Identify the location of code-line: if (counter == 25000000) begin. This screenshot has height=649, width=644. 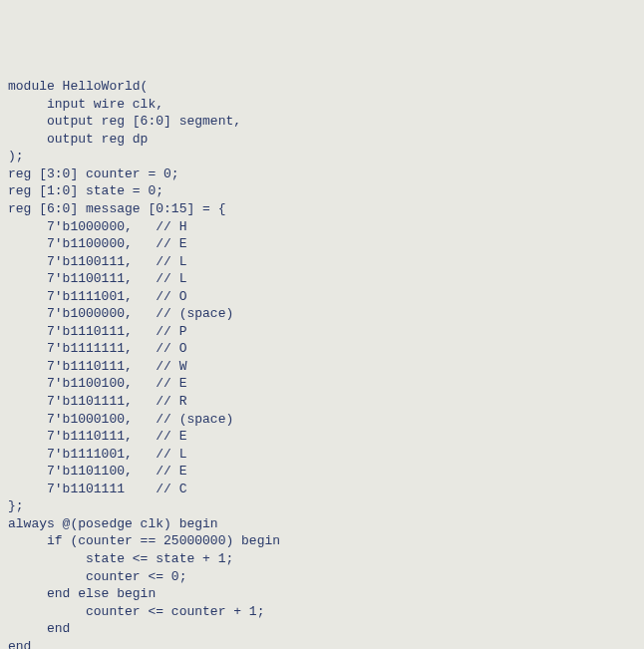
(322, 541).